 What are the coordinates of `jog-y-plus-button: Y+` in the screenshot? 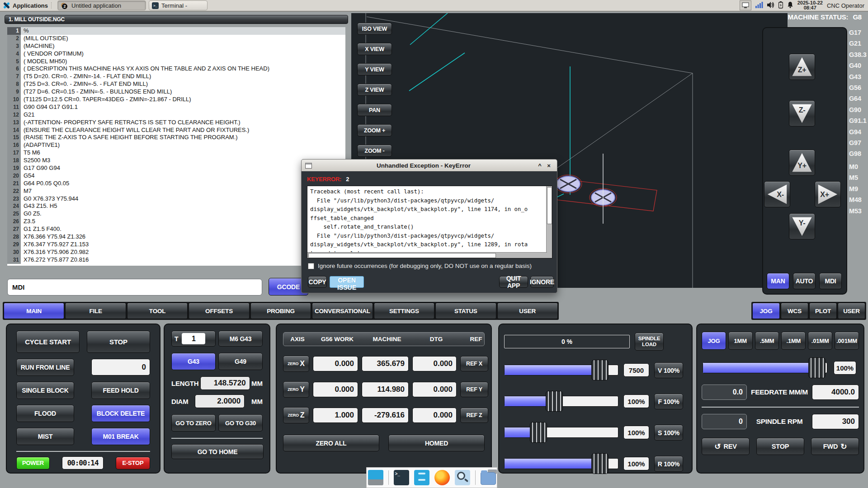 It's located at (802, 163).